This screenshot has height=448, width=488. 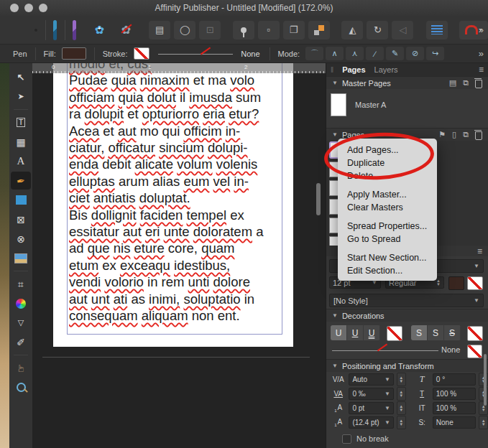 I want to click on color-wheel-tool, so click(x=21, y=303).